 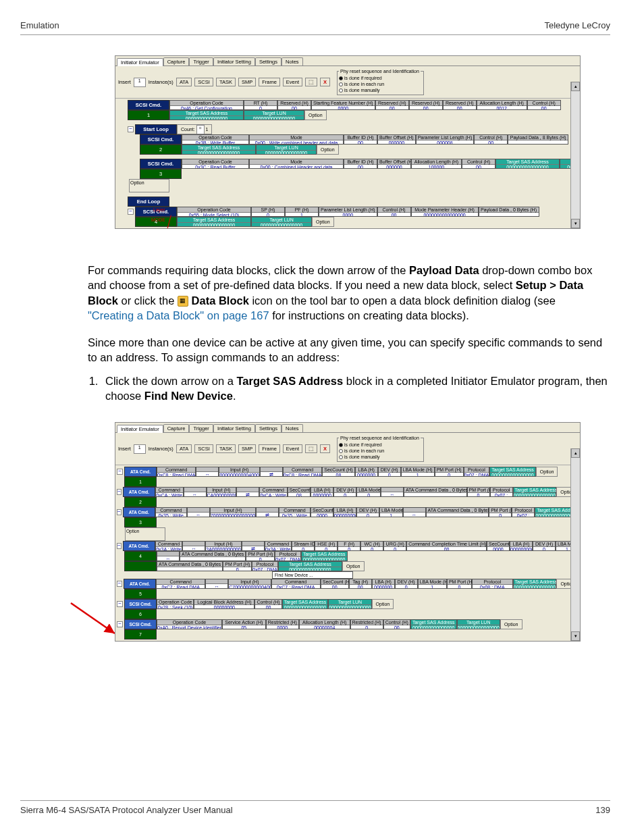 I want to click on field: Control (H)00, so click(x=397, y=624).